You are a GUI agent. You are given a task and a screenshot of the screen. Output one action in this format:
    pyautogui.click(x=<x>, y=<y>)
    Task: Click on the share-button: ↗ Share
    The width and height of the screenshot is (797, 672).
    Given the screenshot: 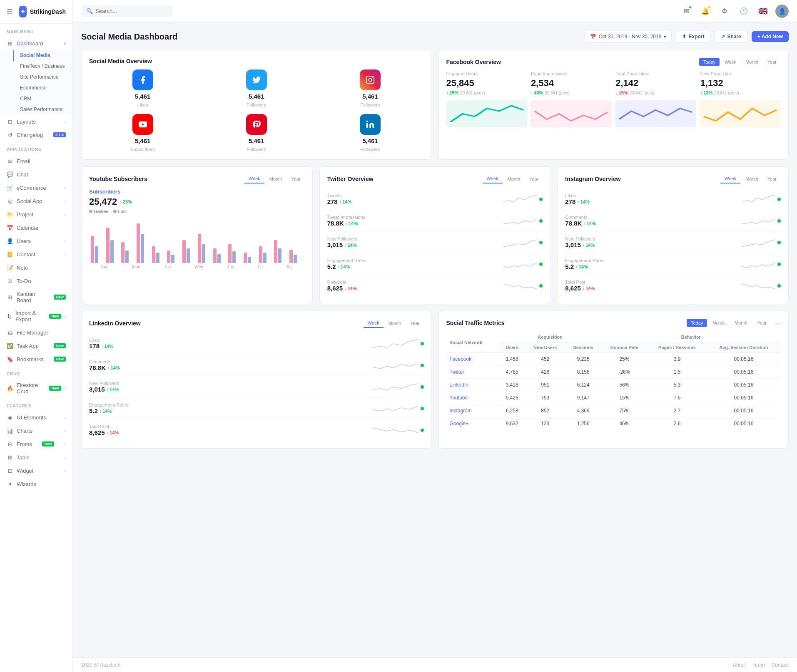 What is the action you would take?
    pyautogui.click(x=731, y=37)
    